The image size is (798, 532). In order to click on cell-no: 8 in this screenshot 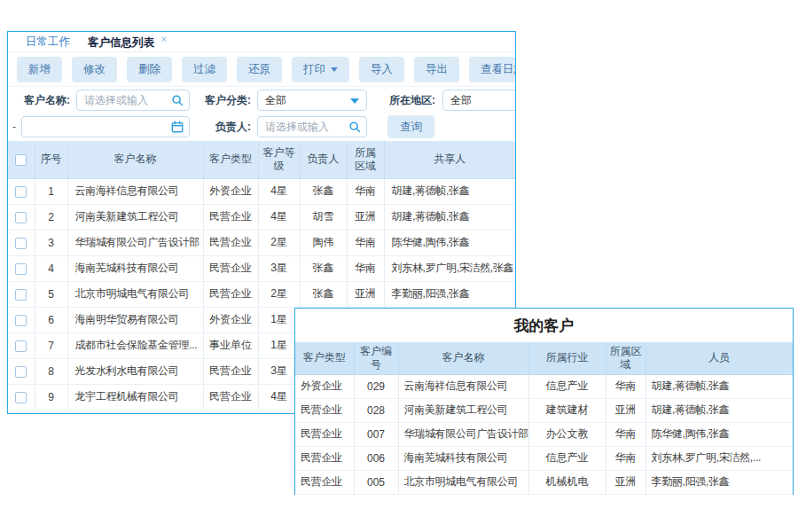, I will do `click(51, 371)`.